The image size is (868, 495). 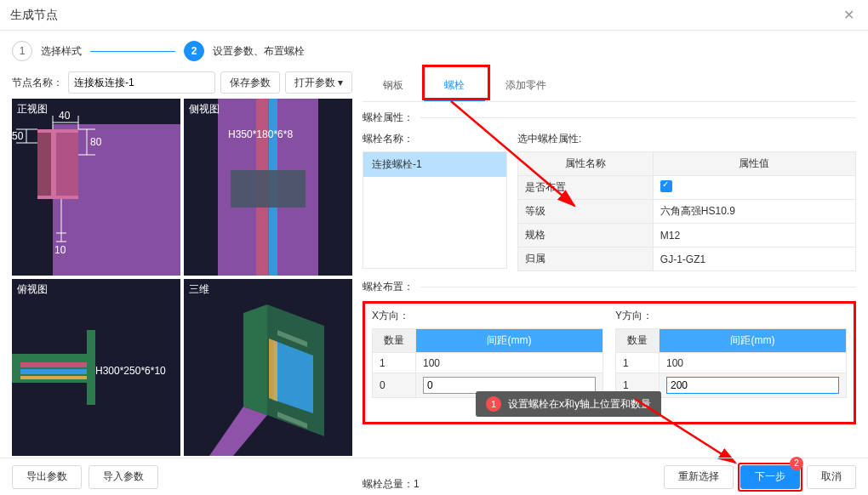 I want to click on step-connector, so click(x=133, y=51).